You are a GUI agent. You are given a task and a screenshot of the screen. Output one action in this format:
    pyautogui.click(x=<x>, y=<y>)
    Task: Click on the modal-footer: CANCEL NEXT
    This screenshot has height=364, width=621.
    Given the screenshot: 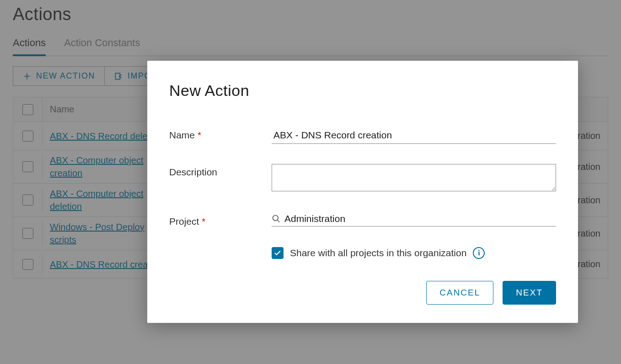 What is the action you would take?
    pyautogui.click(x=363, y=293)
    